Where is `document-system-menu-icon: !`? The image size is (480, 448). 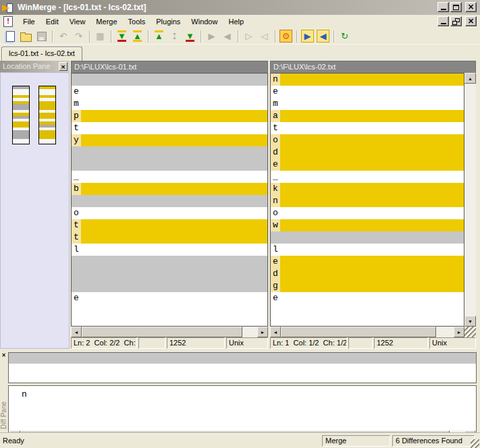
document-system-menu-icon: ! is located at coordinates (8, 22).